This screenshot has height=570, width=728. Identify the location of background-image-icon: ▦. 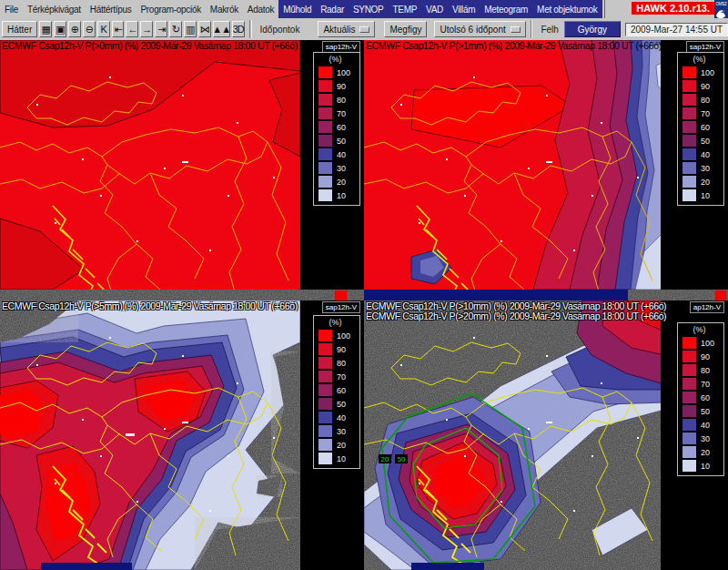
(46, 29).